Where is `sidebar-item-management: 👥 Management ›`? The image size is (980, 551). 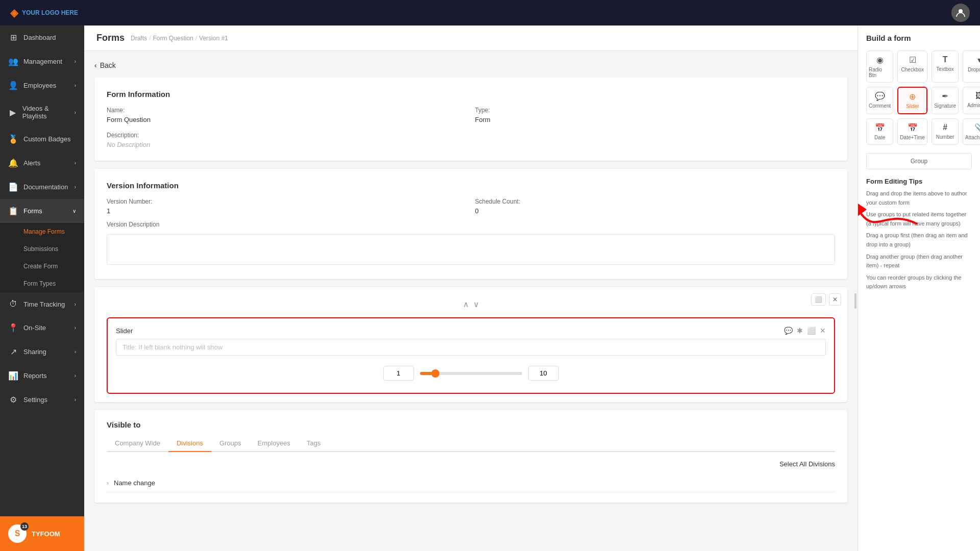 sidebar-item-management: 👥 Management › is located at coordinates (42, 61).